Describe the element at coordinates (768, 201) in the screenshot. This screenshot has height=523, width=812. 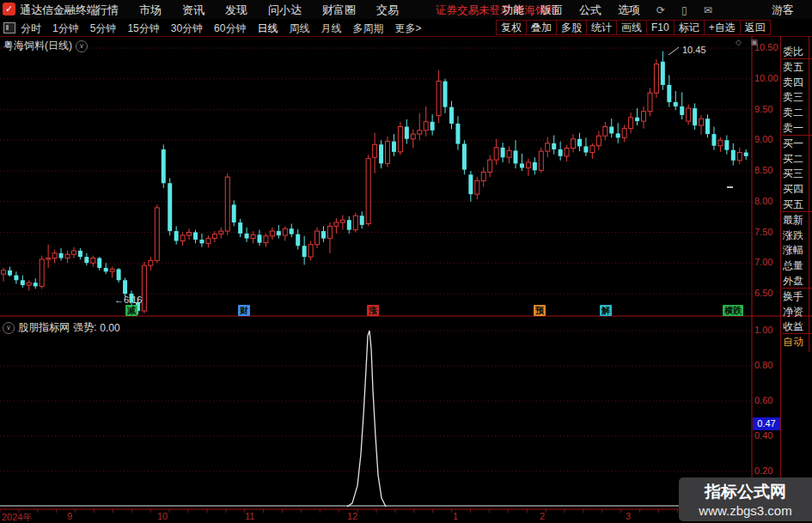
I see `price-tick-label: 8.00` at that location.